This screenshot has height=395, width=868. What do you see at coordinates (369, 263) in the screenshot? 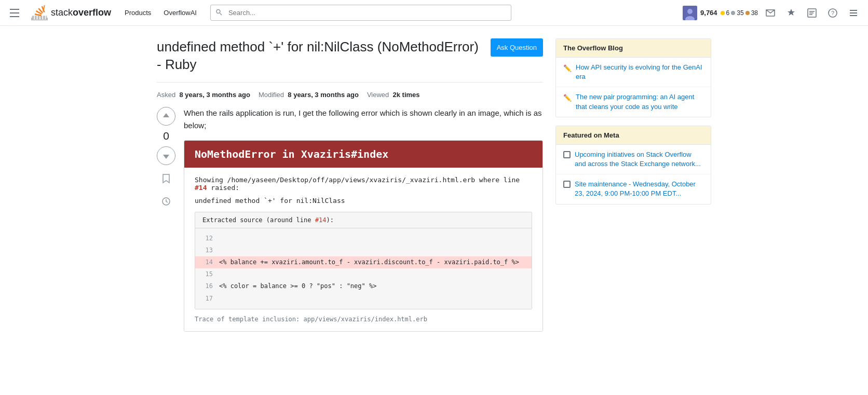
I see `line-code: <% balance += xvaziri.amount.to_f - xvaz…` at bounding box center [369, 263].